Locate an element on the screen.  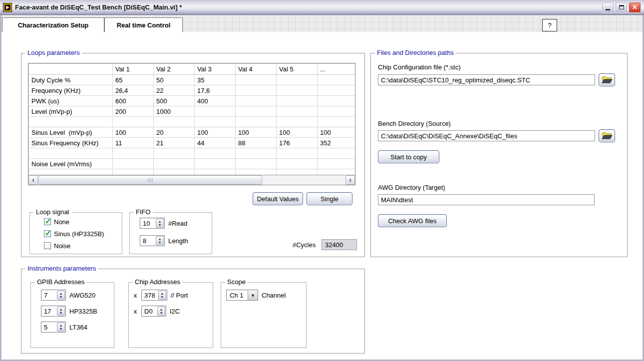
tab-characterization-setup: Characterization Setup is located at coordinates (53, 25).